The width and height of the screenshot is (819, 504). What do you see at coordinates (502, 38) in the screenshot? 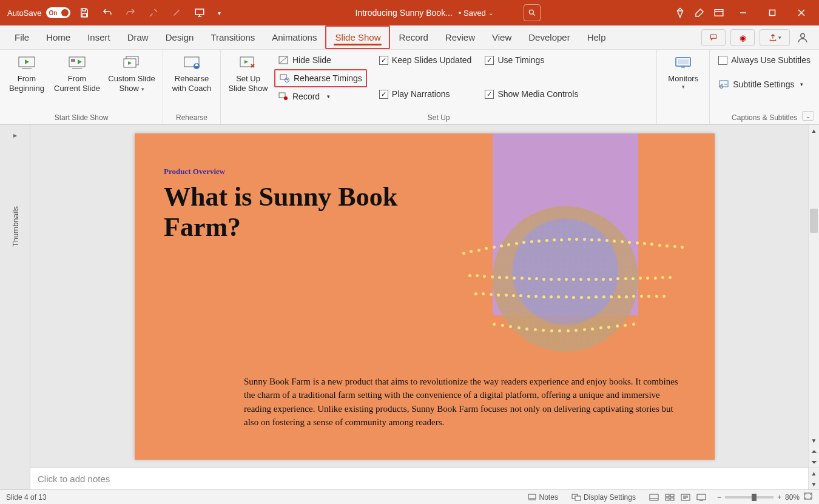
I see `tab-view: View` at bounding box center [502, 38].